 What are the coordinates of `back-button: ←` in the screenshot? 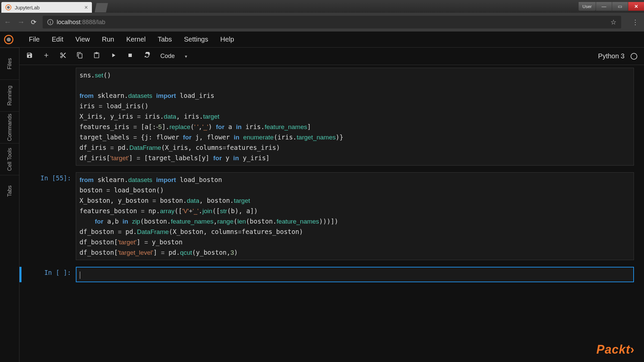 It's located at (8, 22).